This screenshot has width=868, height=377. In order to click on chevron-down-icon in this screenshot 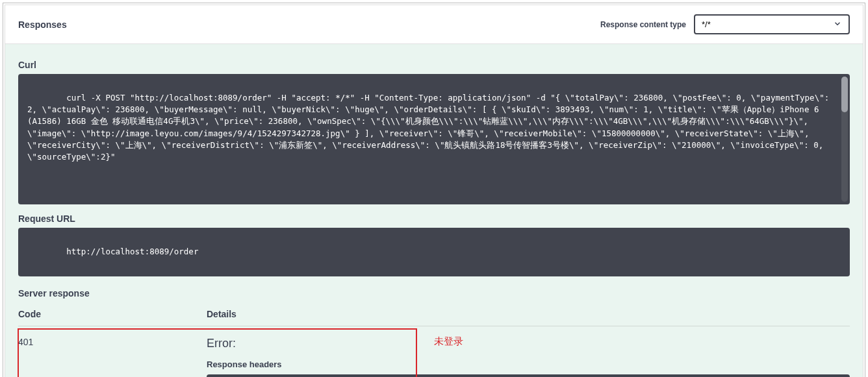, I will do `click(837, 25)`.